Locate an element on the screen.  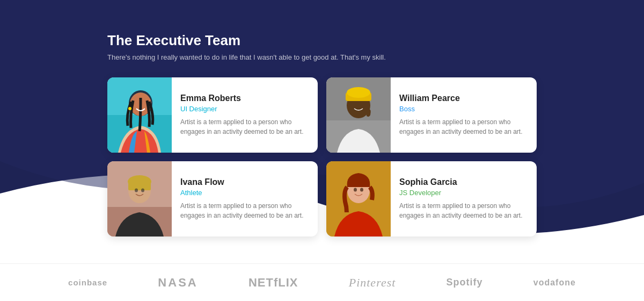
logo-spotify: Spotify is located at coordinates (465, 283).